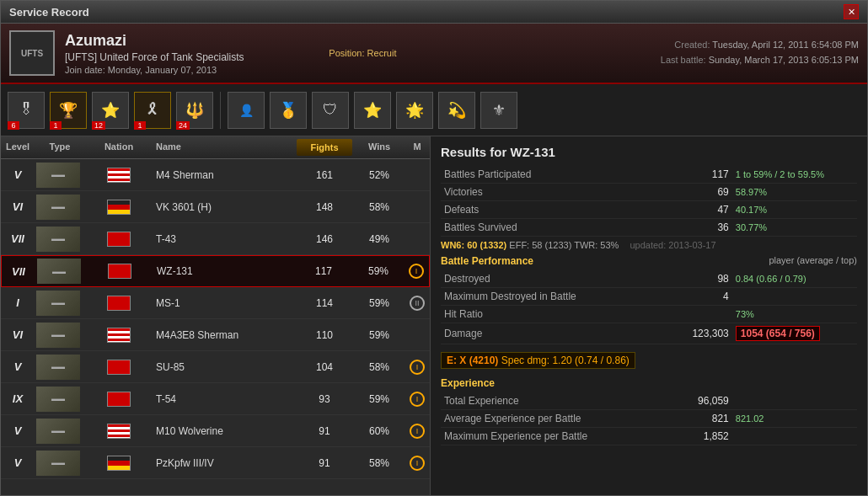 The height and width of the screenshot is (496, 868). Describe the element at coordinates (224, 207) in the screenshot. I see `tank-name: VK 3601 (H)` at that location.